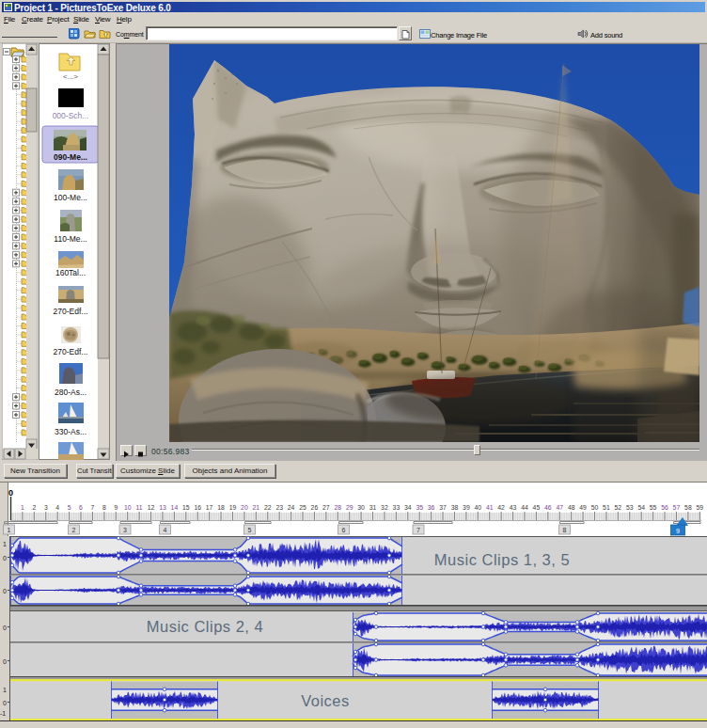 The width and height of the screenshot is (707, 728). What do you see at coordinates (385, 508) in the screenshot?
I see `svg-text: 32` at bounding box center [385, 508].